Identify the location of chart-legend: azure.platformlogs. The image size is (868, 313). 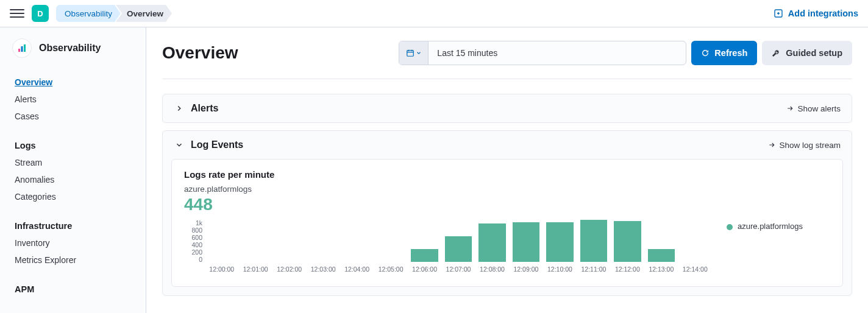
(778, 250).